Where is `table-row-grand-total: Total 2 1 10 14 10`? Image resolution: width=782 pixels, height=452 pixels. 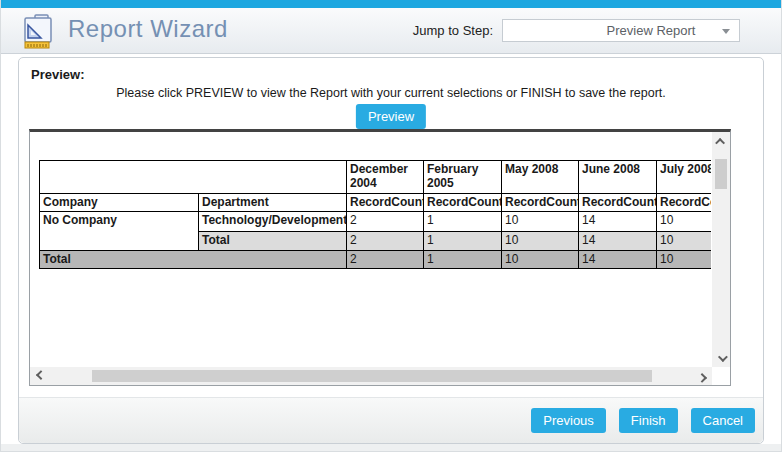 table-row-grand-total: Total 2 1 10 14 10 is located at coordinates (376, 260).